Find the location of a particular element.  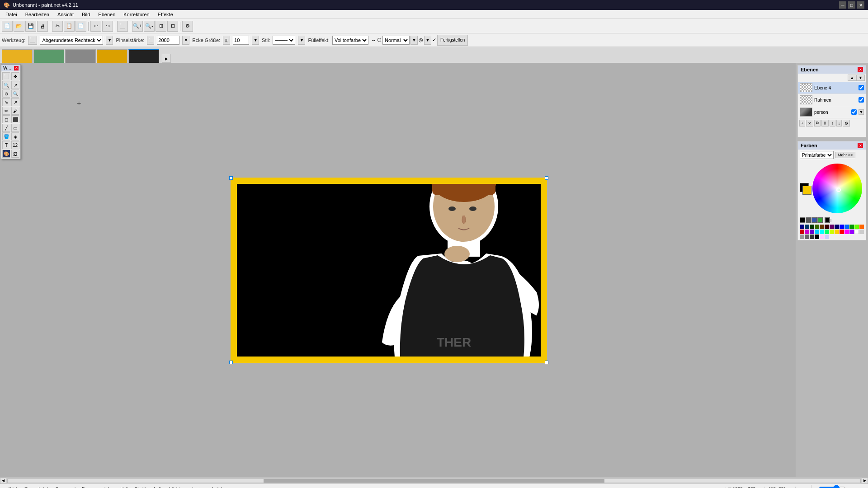

handle-tl is located at coordinates (231, 178).